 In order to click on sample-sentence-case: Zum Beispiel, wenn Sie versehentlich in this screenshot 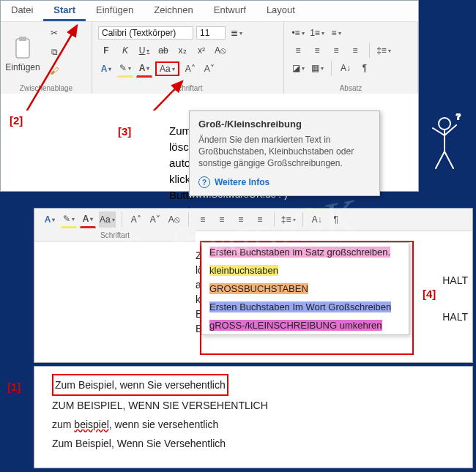, I will do `click(141, 385)`.